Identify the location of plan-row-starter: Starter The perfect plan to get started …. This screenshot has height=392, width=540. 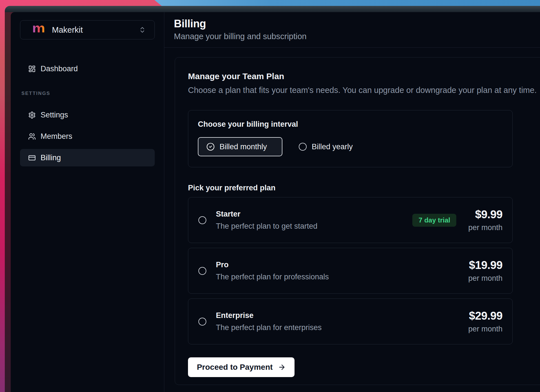
(350, 220).